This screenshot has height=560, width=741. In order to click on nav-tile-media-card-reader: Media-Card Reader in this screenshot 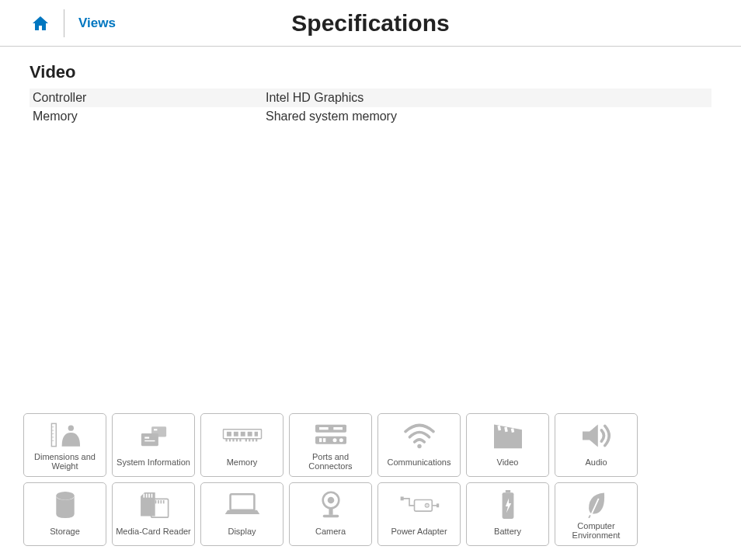, I will do `click(154, 514)`.